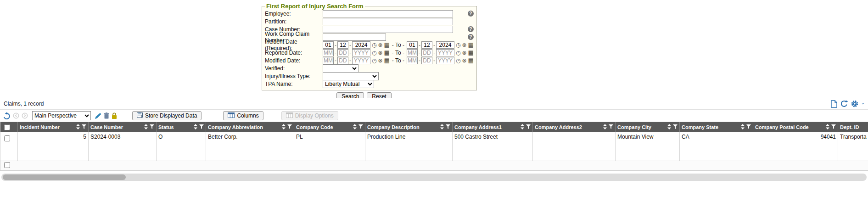 The width and height of the screenshot is (868, 219). I want to click on reported-to-month-input, so click(412, 53).